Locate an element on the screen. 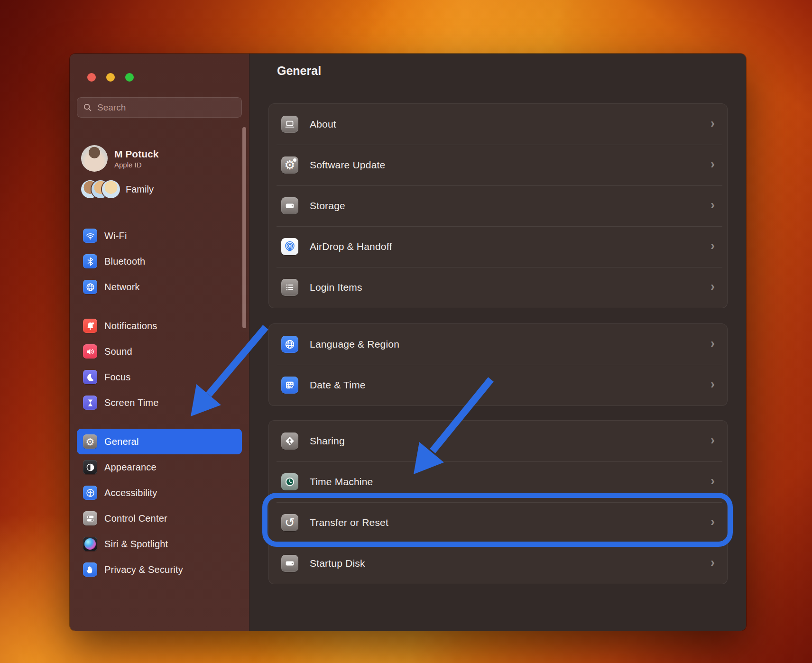  drive-icon is located at coordinates (290, 563).